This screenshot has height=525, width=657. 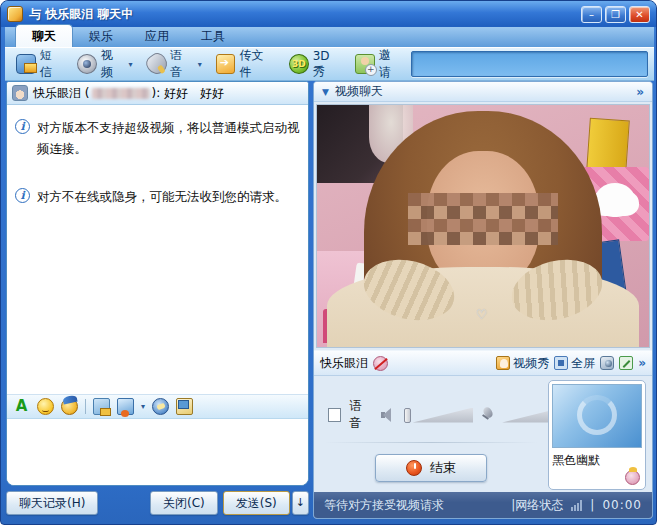 I want to click on peer-name: 快乐眼泪, so click(x=57, y=93).